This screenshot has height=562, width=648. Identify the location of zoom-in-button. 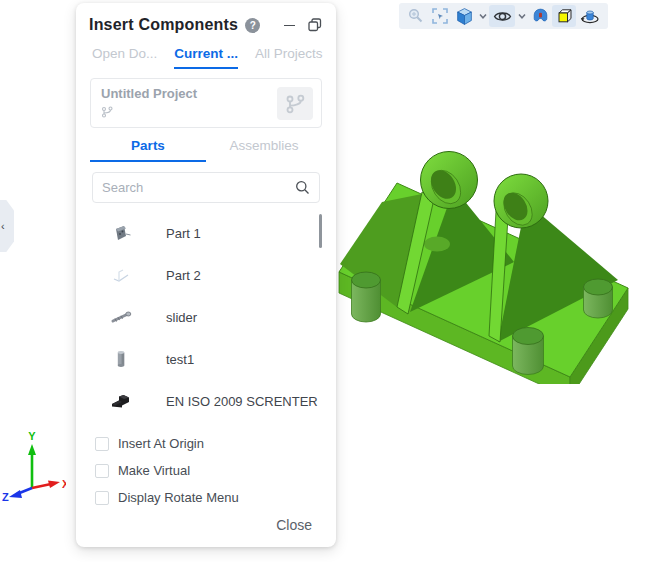
(416, 16).